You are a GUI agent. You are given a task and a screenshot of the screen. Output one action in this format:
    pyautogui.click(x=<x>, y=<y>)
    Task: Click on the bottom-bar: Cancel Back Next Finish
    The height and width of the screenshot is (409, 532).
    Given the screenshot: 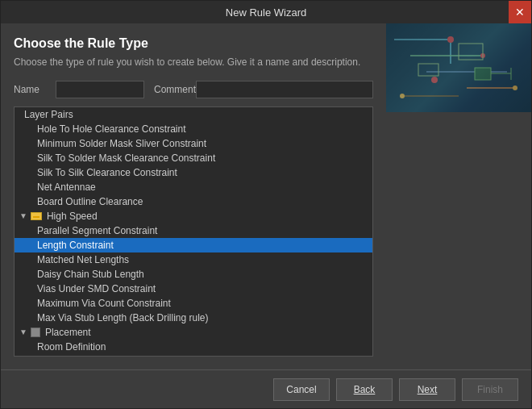 What is the action you would take?
    pyautogui.click(x=266, y=389)
    